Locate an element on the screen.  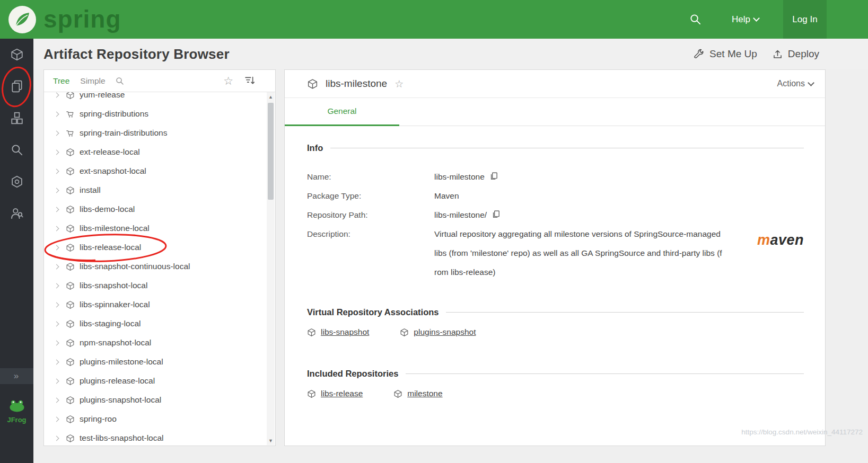
detail-tabs: General is located at coordinates (555, 112).